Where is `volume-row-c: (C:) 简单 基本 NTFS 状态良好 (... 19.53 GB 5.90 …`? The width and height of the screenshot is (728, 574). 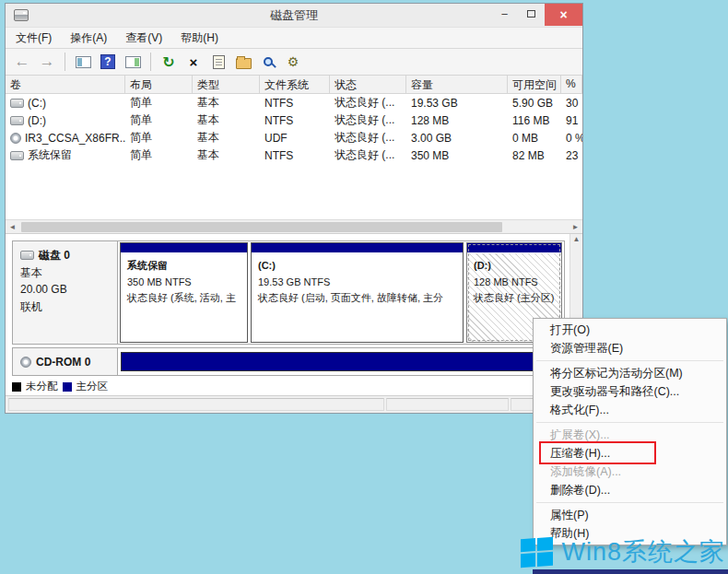 volume-row-c: (C:) 简单 基本 NTFS 状态良好 (... 19.53 GB 5.90 … is located at coordinates (294, 103).